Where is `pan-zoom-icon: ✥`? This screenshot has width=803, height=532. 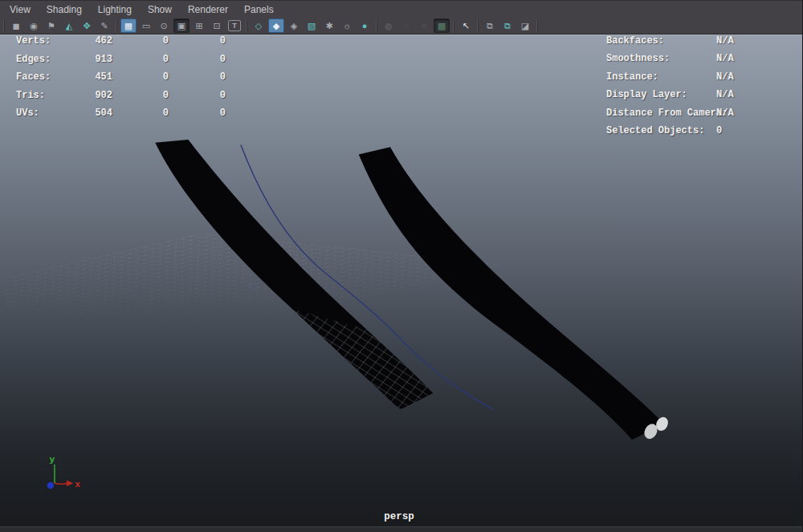
pan-zoom-icon: ✥ is located at coordinates (87, 26).